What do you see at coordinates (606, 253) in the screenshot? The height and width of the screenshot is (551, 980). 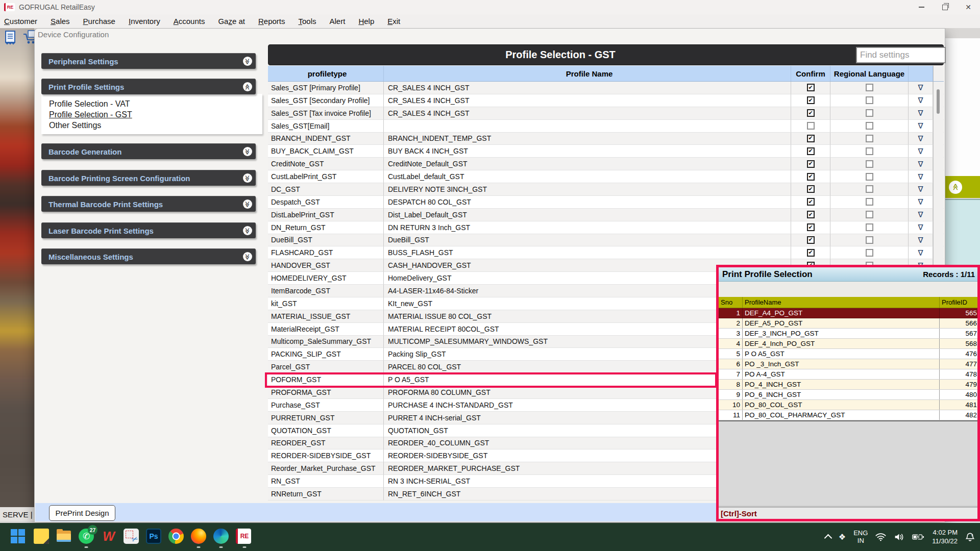 I see `table-row: FLASHCARD_GSTBUSS_FLASH_GST✔∇` at bounding box center [606, 253].